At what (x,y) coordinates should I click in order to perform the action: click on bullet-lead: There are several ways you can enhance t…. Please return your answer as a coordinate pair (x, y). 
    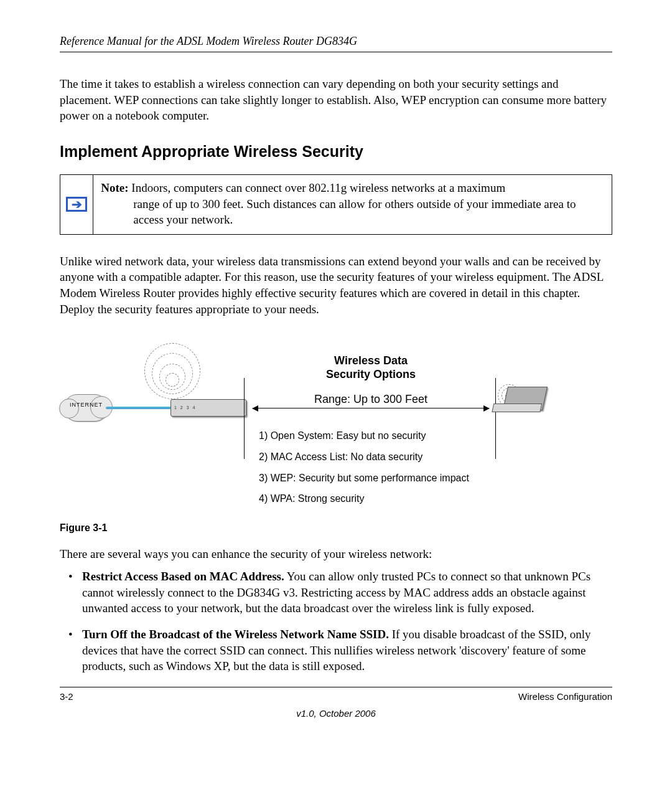
    Looking at the image, I should click on (336, 554).